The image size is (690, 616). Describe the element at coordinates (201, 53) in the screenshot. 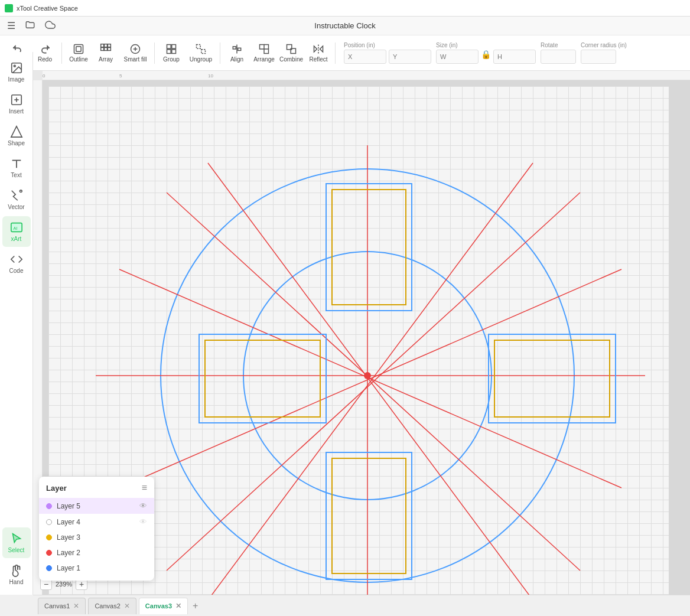

I see `ungroup-button: Ungroup` at that location.